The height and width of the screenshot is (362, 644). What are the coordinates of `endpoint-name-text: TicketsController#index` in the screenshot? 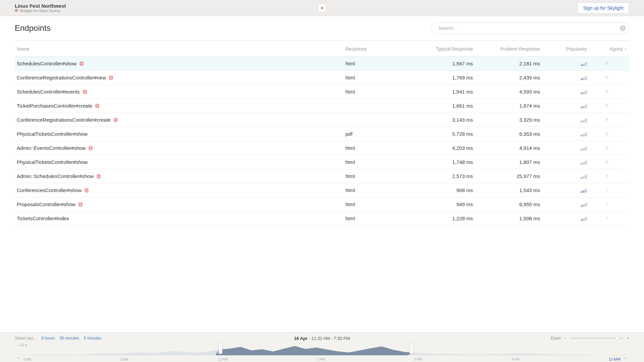 It's located at (43, 219).